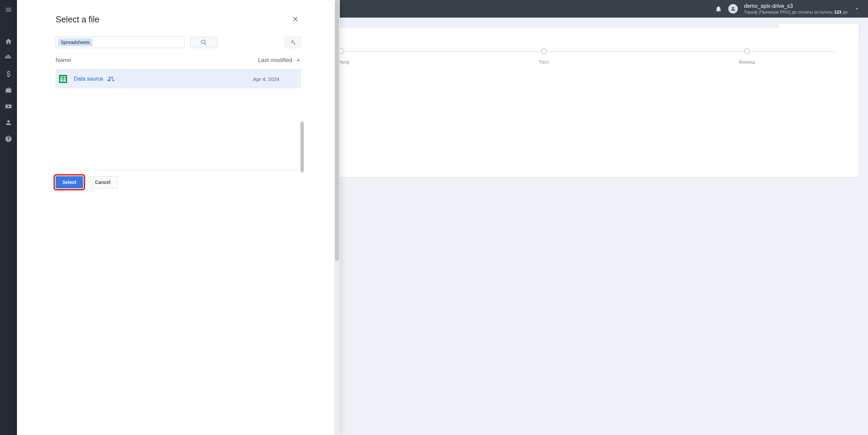  What do you see at coordinates (295, 19) in the screenshot?
I see `close-icon: ✕` at bounding box center [295, 19].